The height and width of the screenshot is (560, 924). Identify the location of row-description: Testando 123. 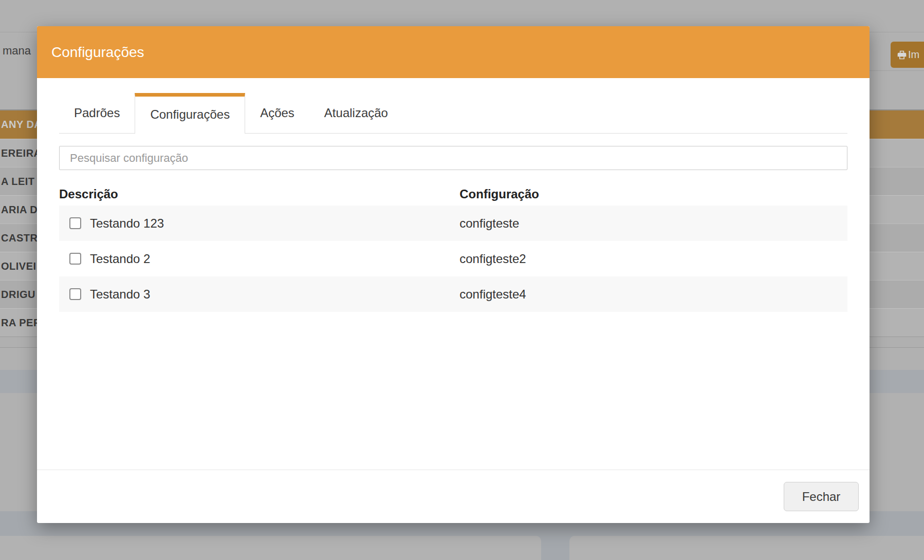
(127, 223).